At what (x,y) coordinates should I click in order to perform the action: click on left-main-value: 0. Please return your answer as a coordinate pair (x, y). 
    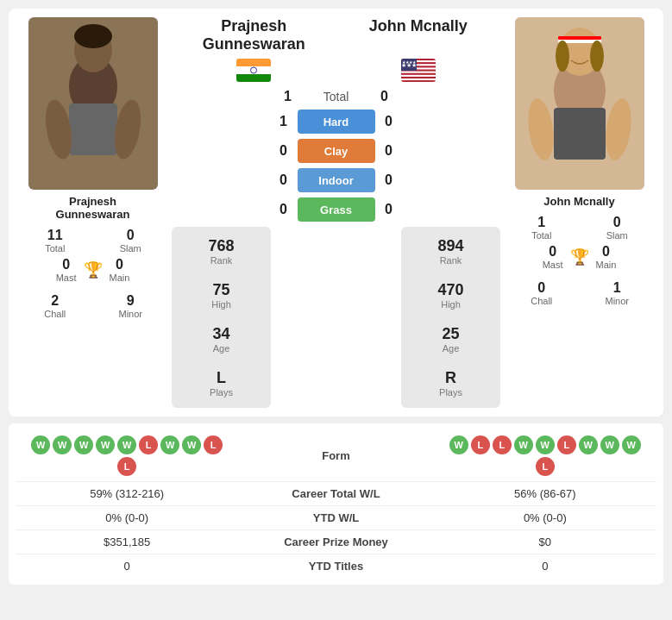
    Looking at the image, I should click on (120, 265).